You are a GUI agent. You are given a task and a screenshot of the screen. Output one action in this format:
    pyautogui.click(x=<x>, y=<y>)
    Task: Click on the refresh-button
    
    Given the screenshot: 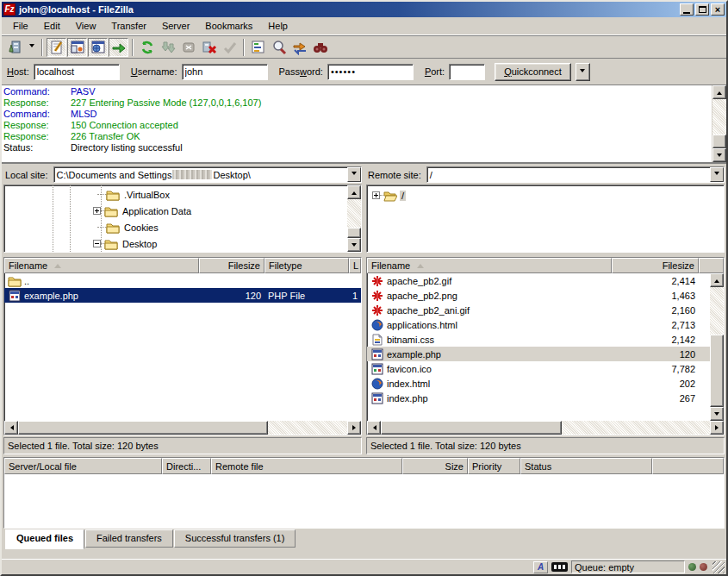 What is the action you would take?
    pyautogui.click(x=146, y=47)
    